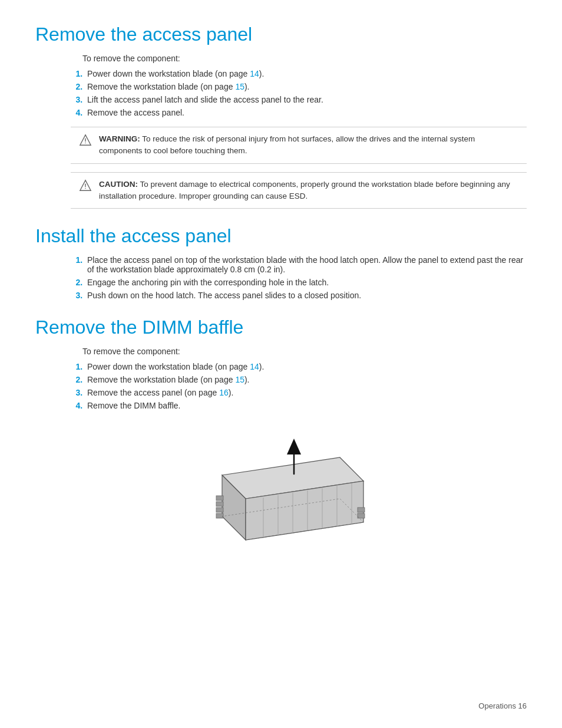  Describe the element at coordinates (281, 499) in the screenshot. I see `dimm-baffle-svg` at that location.